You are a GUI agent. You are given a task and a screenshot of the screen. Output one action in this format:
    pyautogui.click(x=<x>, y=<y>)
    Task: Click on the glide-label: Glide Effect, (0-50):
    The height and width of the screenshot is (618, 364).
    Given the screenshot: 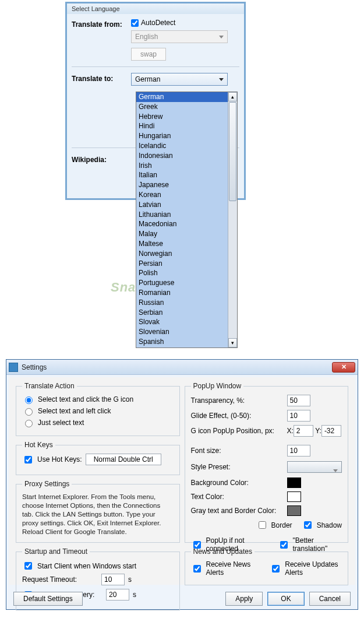 What is the action you would take?
    pyautogui.click(x=239, y=416)
    